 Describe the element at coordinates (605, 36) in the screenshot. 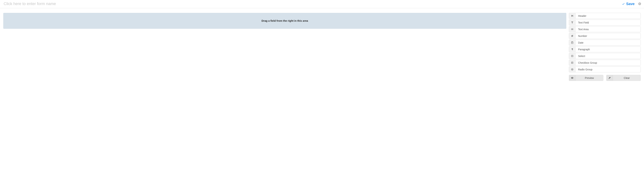

I see `field-item-number: Number` at that location.